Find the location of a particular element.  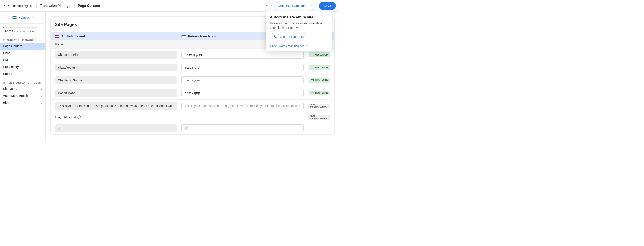

sidebar-item-label: Page Content is located at coordinates (12, 46).